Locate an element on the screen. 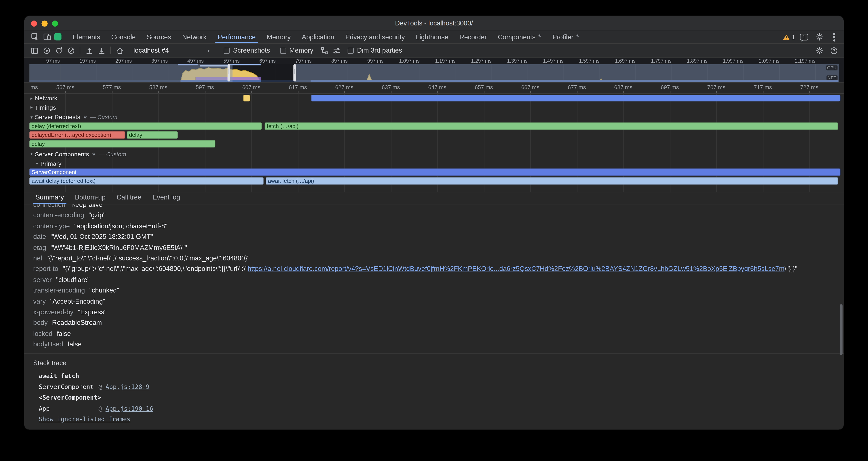  tab-console: Console is located at coordinates (123, 37).